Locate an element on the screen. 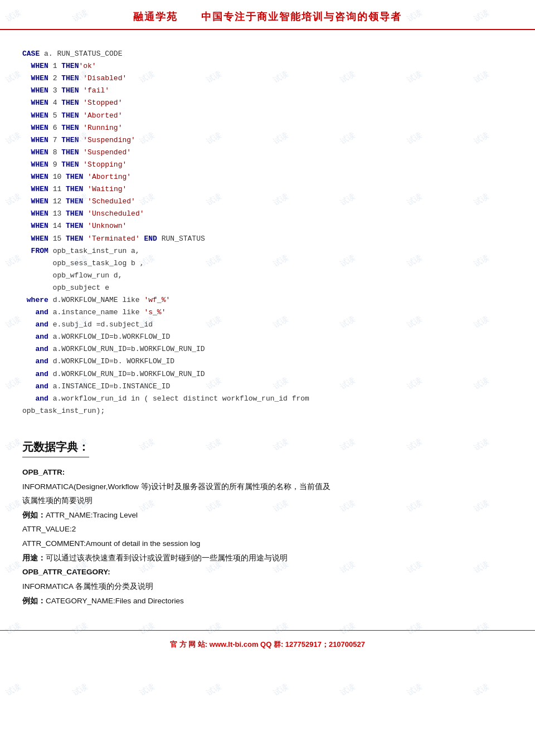 Image resolution: width=535 pixels, height=756 pixels. code-line-6: WHEN 6 THEN 'Running' is located at coordinates (270, 128).